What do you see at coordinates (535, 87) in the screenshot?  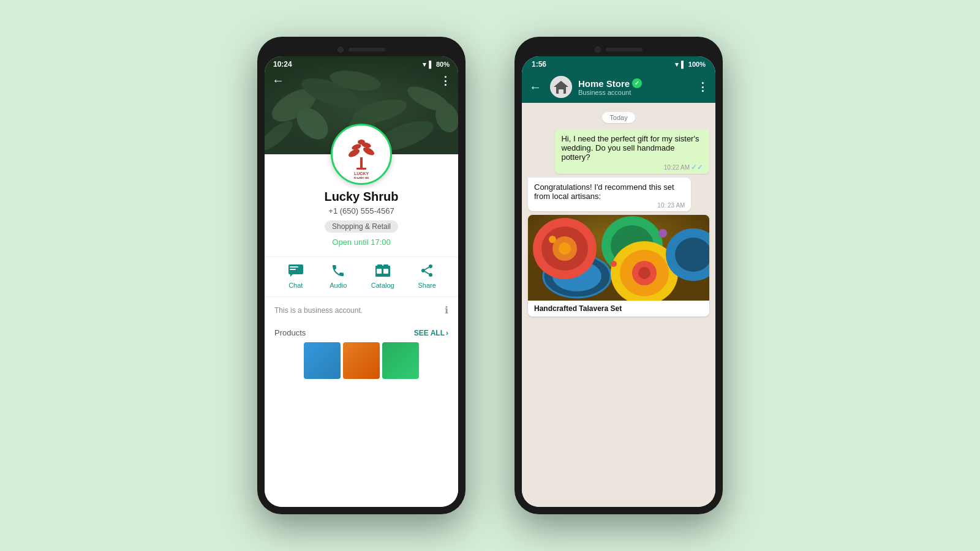 I see `chat-back-button: ←` at bounding box center [535, 87].